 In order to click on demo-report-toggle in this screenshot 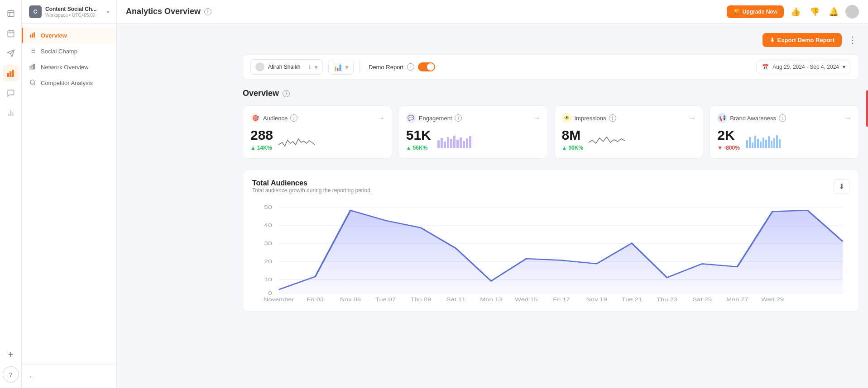, I will do `click(427, 67)`.